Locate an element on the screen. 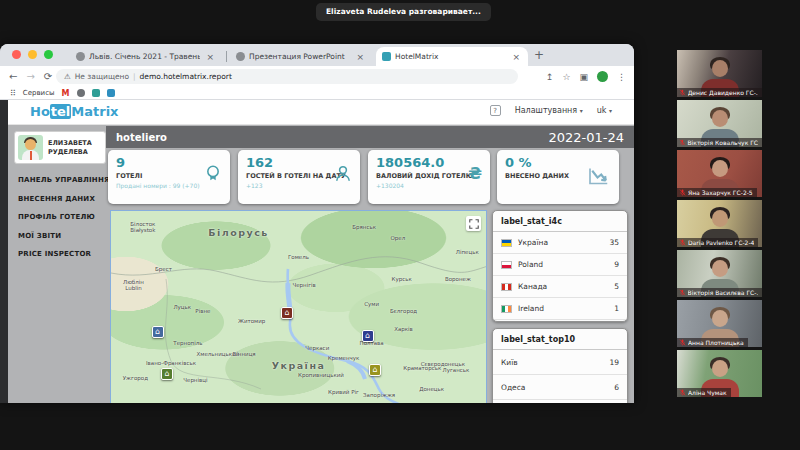 The height and width of the screenshot is (450, 800). city-label: Рівне is located at coordinates (202, 311).